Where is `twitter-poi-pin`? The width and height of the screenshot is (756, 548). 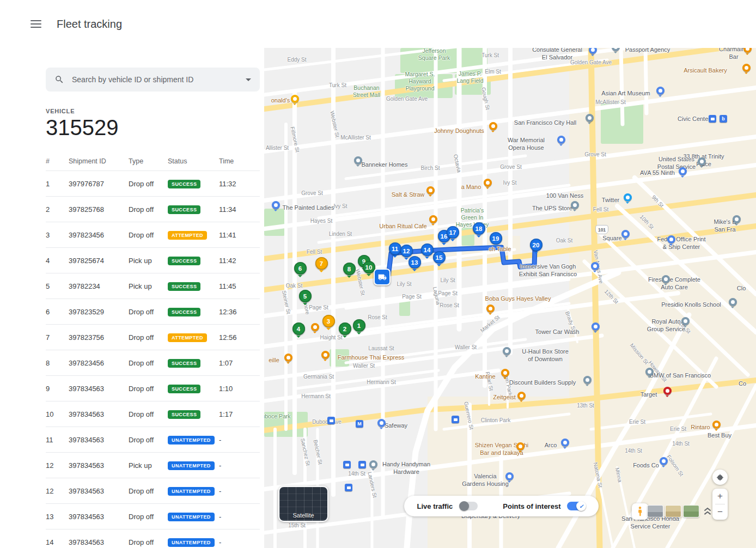 twitter-poi-pin is located at coordinates (627, 197).